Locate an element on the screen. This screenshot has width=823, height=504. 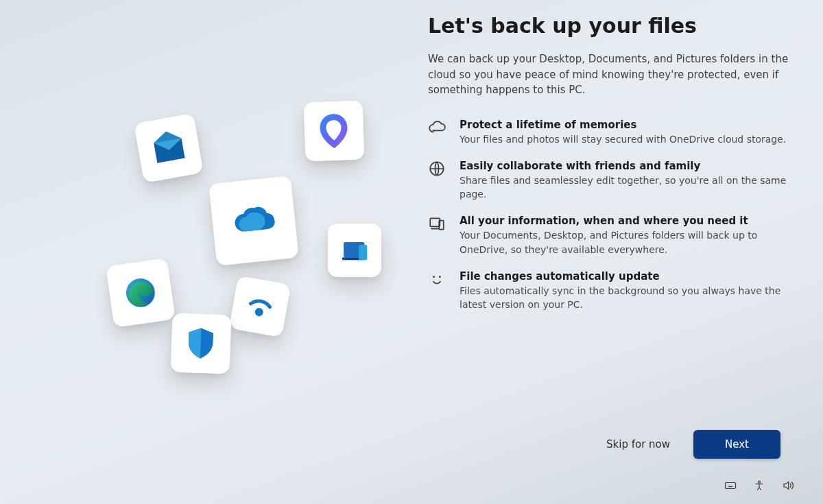
mail-icon is located at coordinates (169, 148).